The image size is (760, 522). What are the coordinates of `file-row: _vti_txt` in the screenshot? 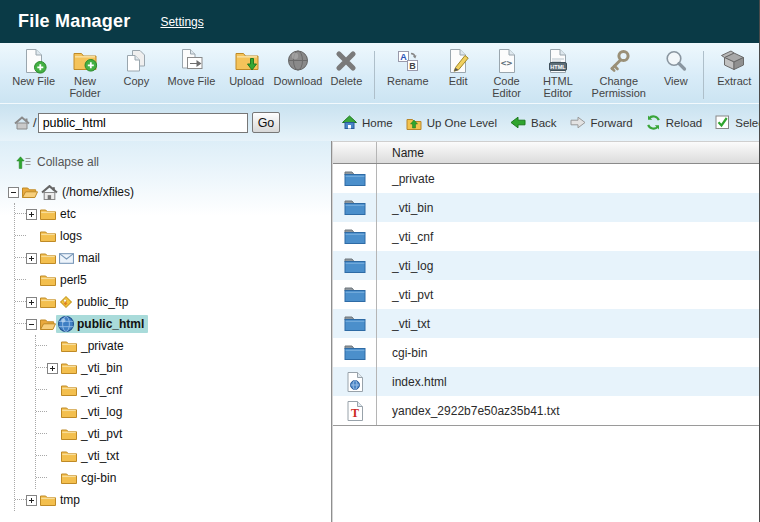 It's located at (546, 324).